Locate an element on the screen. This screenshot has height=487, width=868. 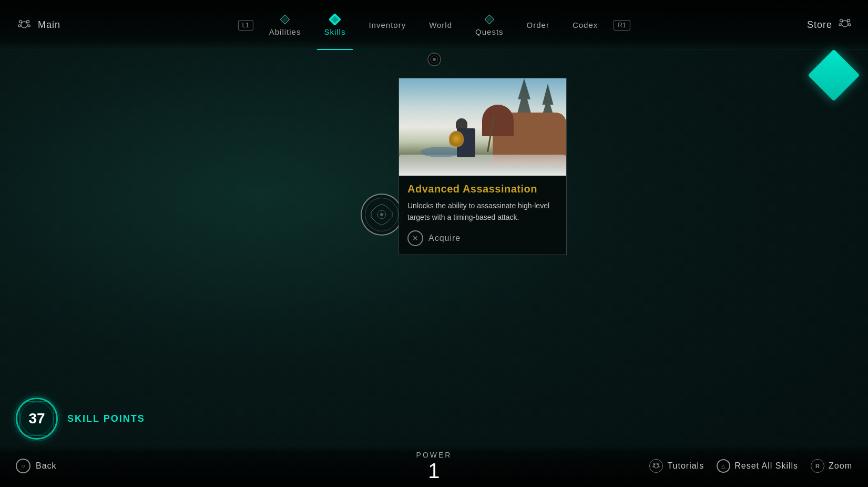
tab-inventory: Inventory is located at coordinates (387, 25).